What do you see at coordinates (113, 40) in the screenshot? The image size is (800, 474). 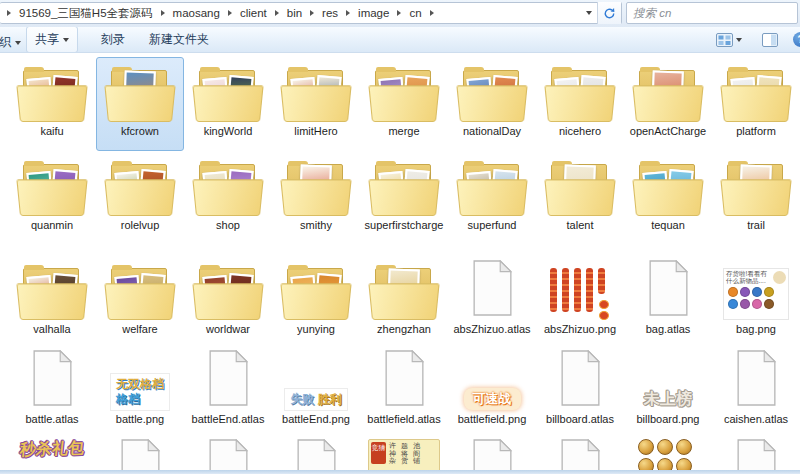 I see `burn-label: 刻录` at bounding box center [113, 40].